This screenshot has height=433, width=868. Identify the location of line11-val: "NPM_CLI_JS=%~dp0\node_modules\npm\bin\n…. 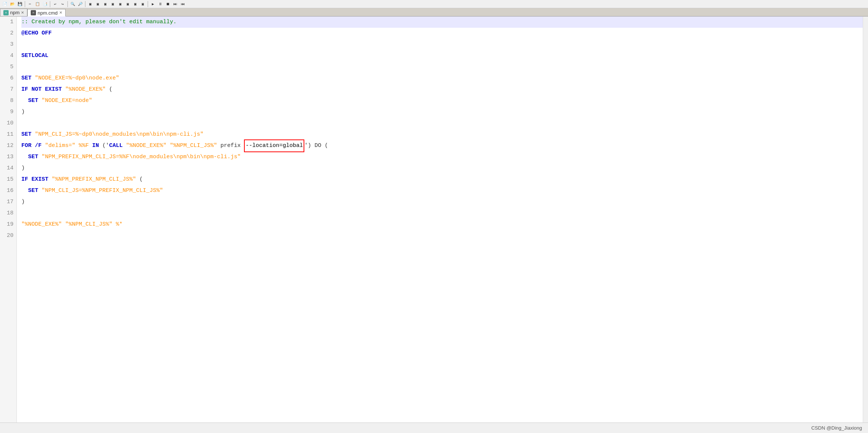
(119, 135).